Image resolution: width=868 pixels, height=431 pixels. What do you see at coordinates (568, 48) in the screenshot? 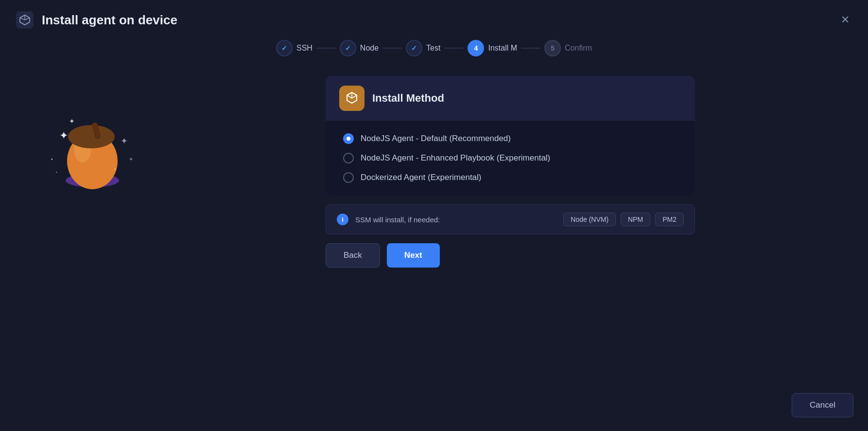
I see `step-confirm: 5 Confirm` at bounding box center [568, 48].